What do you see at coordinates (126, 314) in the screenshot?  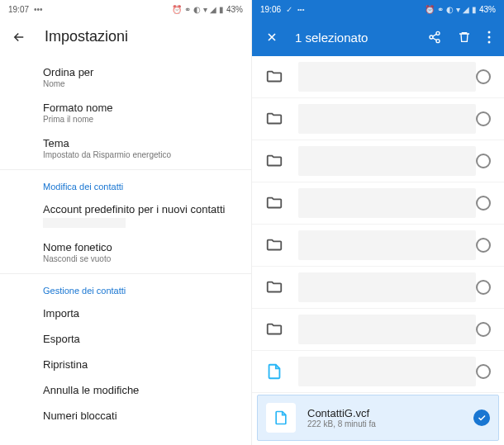 I see `setting-import: Importa` at bounding box center [126, 314].